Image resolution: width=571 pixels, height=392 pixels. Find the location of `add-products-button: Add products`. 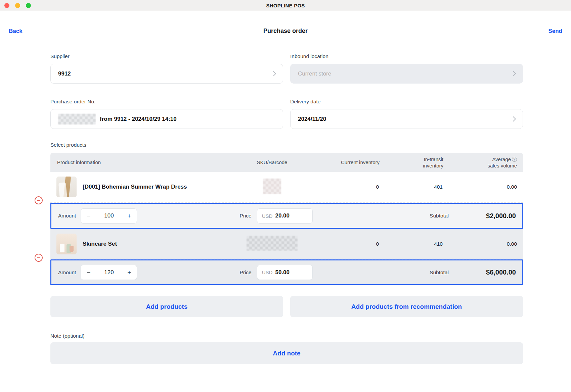

add-products-button: Add products is located at coordinates (167, 307).